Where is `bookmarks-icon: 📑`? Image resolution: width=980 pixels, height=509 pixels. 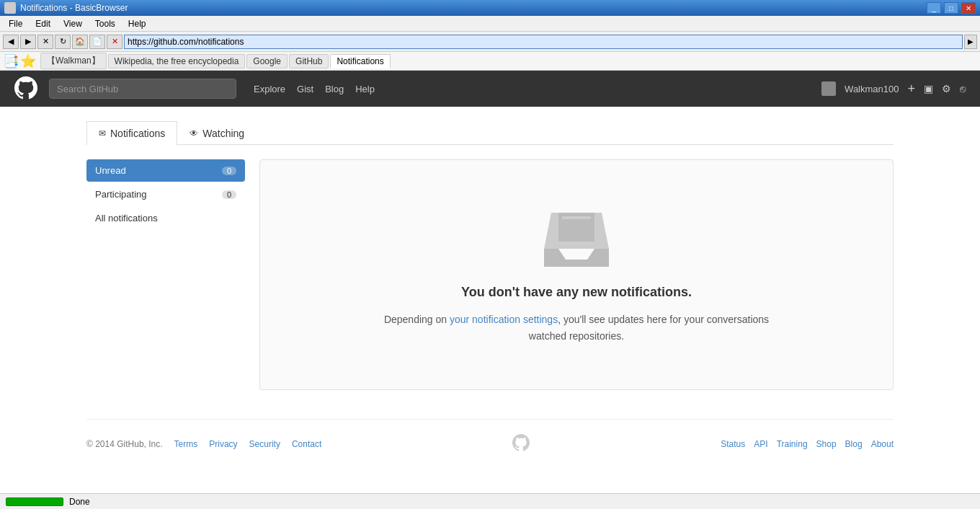
bookmarks-icon: 📑 is located at coordinates (11, 61).